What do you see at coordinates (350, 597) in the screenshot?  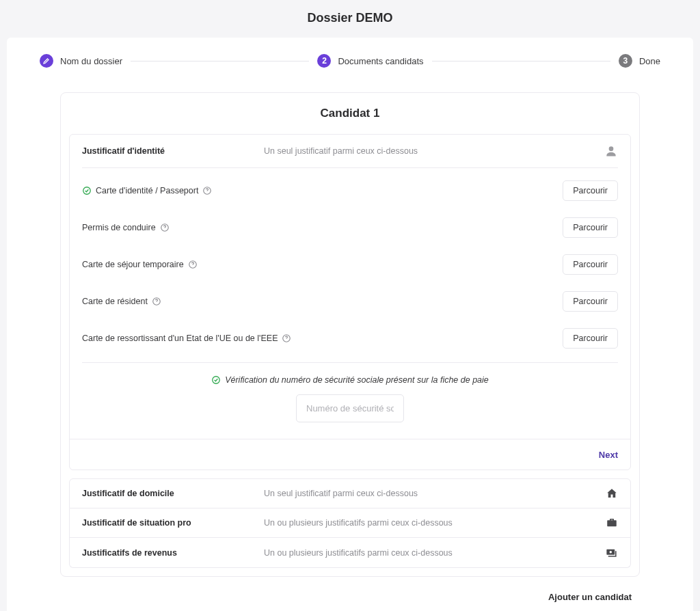 I see `add-candidate-button: Ajouter un candidat` at bounding box center [350, 597].